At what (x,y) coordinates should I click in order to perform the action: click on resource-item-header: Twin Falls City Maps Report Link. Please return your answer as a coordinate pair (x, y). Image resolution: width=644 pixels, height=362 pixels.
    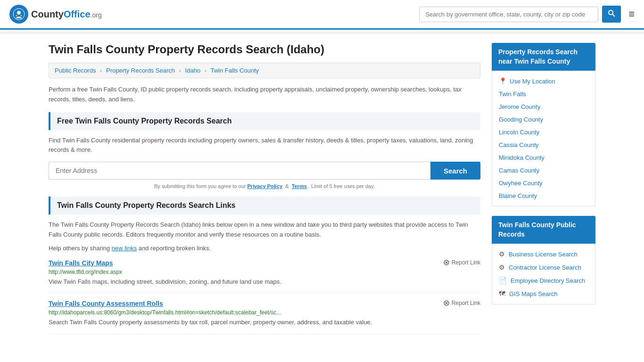
    Looking at the image, I should click on (264, 263).